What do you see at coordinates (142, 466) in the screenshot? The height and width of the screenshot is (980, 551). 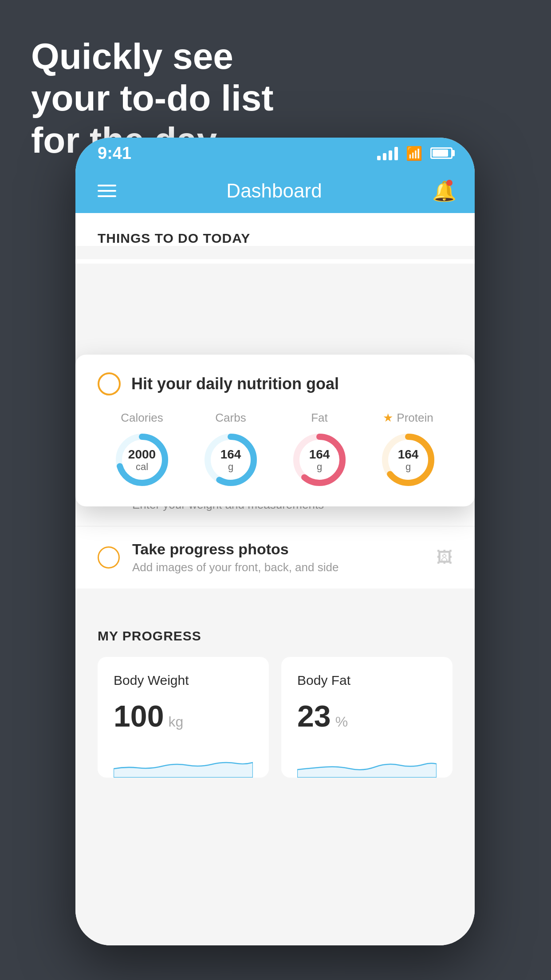 I see `stat-calories-unit: cal` at bounding box center [142, 466].